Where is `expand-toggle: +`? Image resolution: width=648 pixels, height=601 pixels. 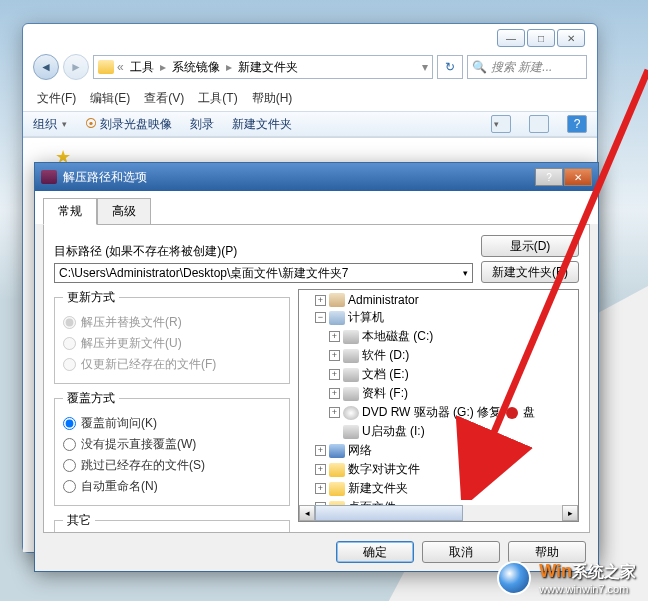
expand-toggle: + is located at coordinates (320, 300).